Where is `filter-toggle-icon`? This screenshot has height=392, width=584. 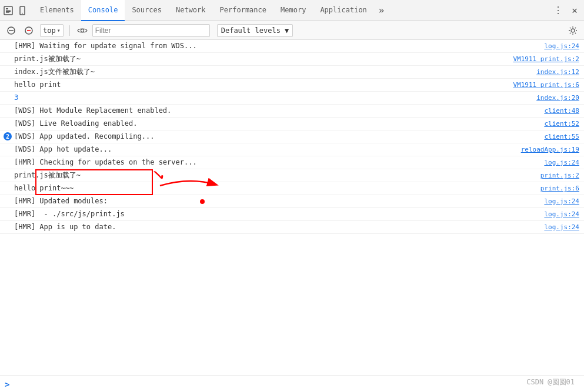 filter-toggle-icon is located at coordinates (29, 31).